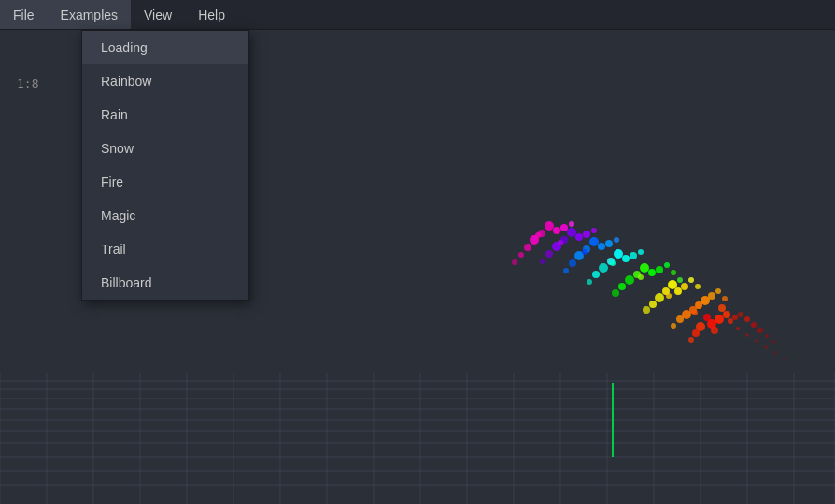  Describe the element at coordinates (165, 216) in the screenshot. I see `dropdown-item-magic: Magic` at that location.